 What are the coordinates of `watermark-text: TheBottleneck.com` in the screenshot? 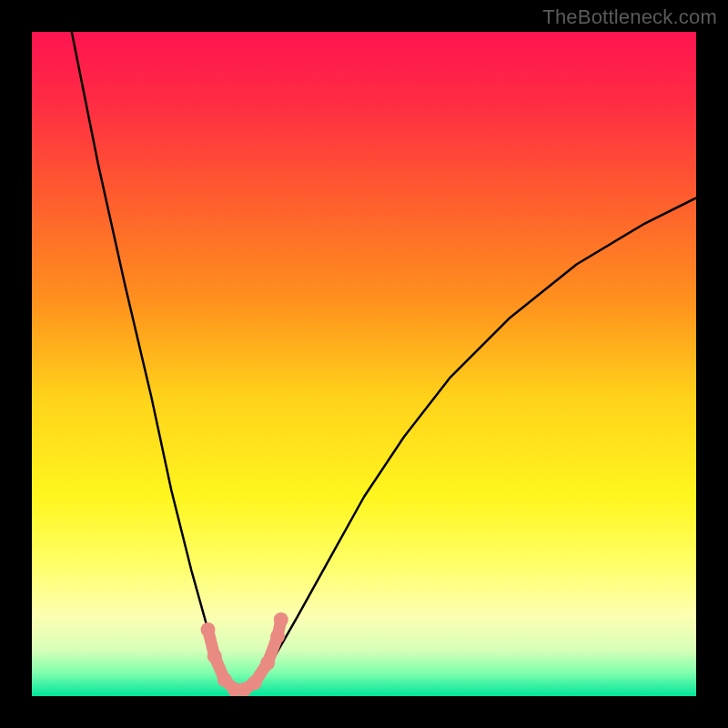 It's located at (630, 17).